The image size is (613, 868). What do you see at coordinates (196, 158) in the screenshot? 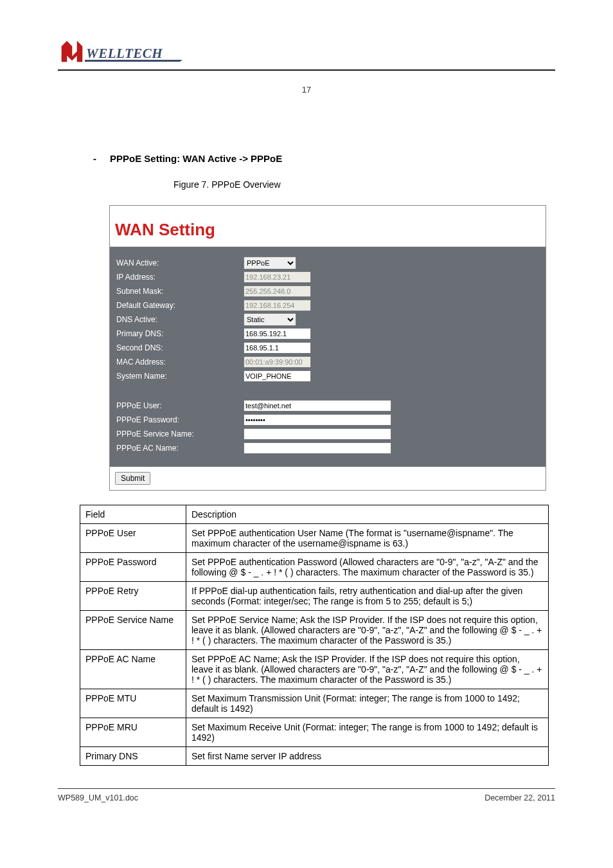
I see `section-title: PPPoE Setting: WAN Active -> PPPoE` at bounding box center [196, 158].